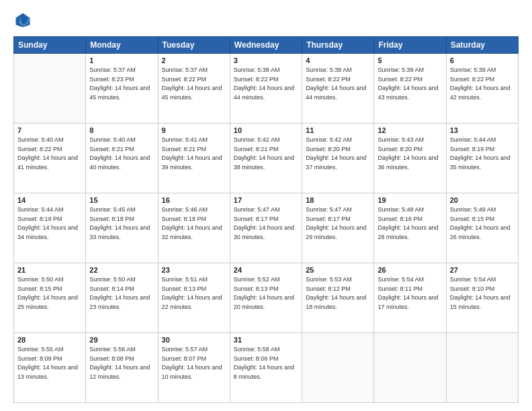 The height and width of the screenshot is (411, 532). What do you see at coordinates (338, 60) in the screenshot?
I see `day-number: 4` at bounding box center [338, 60].